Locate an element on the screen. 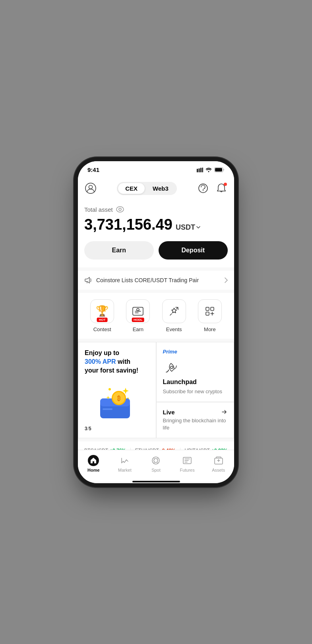  arrow-right-icon is located at coordinates (224, 412).